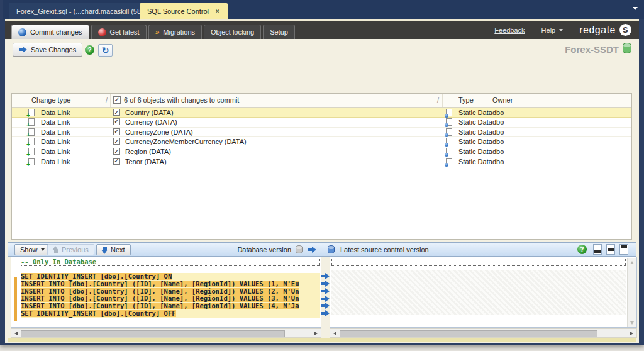 The width and height of the screenshot is (644, 351). I want to click on direction-arrow-icon, so click(312, 250).